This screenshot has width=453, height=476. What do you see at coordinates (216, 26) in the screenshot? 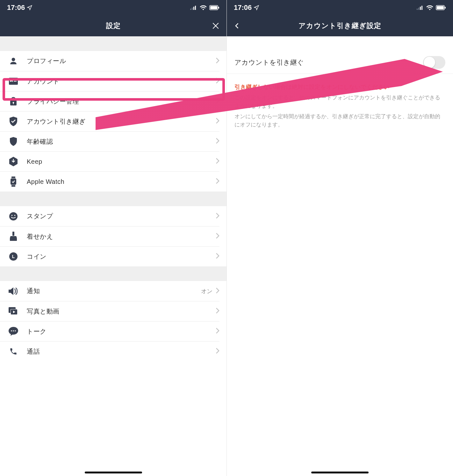
I see `close-button` at bounding box center [216, 26].